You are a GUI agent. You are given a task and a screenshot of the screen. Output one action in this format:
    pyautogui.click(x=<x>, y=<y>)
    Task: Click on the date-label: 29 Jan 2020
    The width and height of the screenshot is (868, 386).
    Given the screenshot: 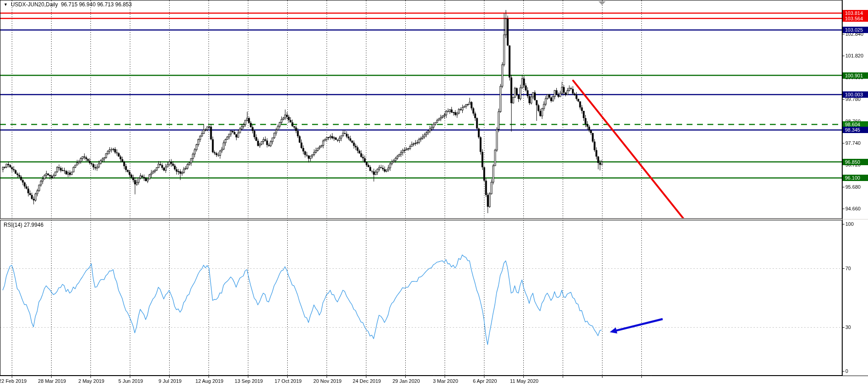 What is the action you would take?
    pyautogui.click(x=406, y=381)
    